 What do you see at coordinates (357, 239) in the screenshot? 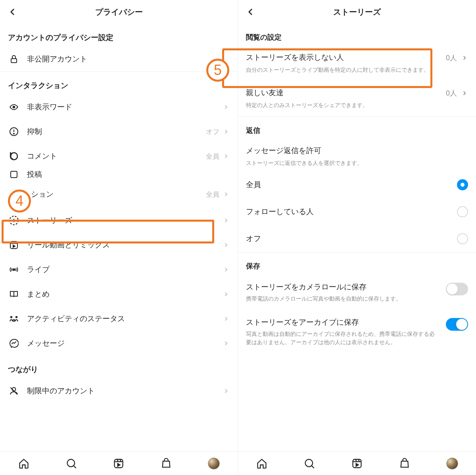
I see `reply-option-off: オフ` at bounding box center [357, 239].